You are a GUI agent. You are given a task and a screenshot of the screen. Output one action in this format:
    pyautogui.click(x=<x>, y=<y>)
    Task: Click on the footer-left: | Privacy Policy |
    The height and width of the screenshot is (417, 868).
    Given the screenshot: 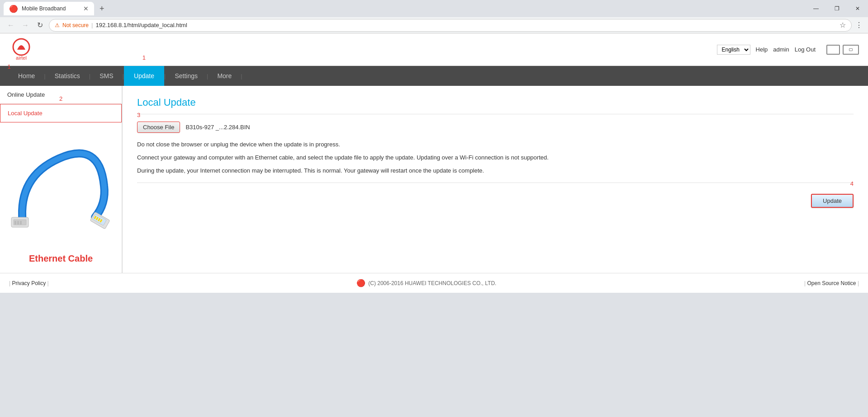 What is the action you would take?
    pyautogui.click(x=29, y=283)
    